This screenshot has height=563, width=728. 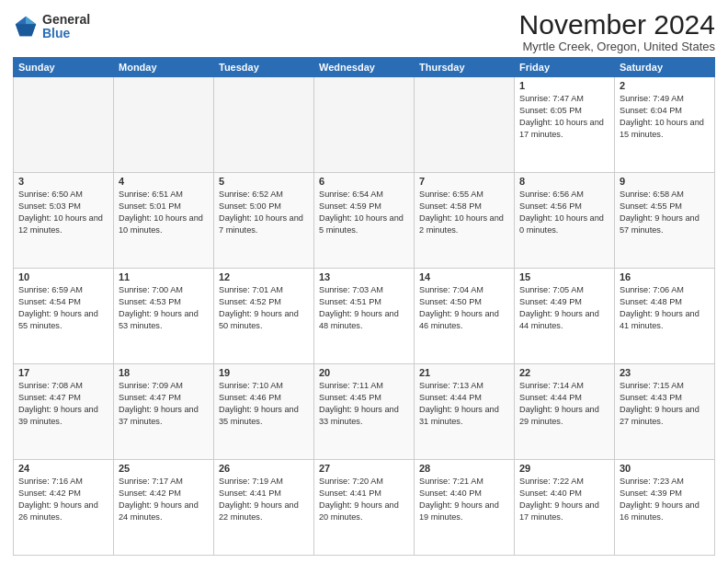 I want to click on calendar-cell: 11Sunrise: 7:00 AMSunset: 4:53 PMDayligh…, so click(x=164, y=316).